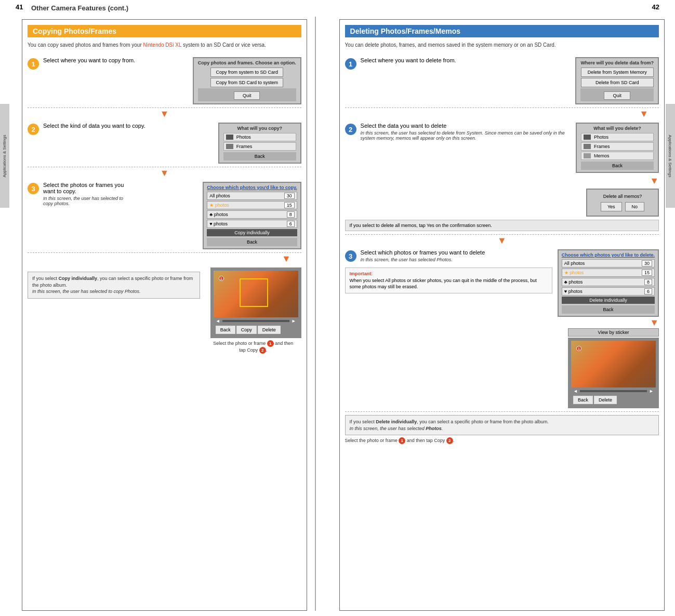 This screenshot has height=616, width=675. What do you see at coordinates (608, 273) in the screenshot?
I see `star-photos-row-right: ★ photos 15` at bounding box center [608, 273].